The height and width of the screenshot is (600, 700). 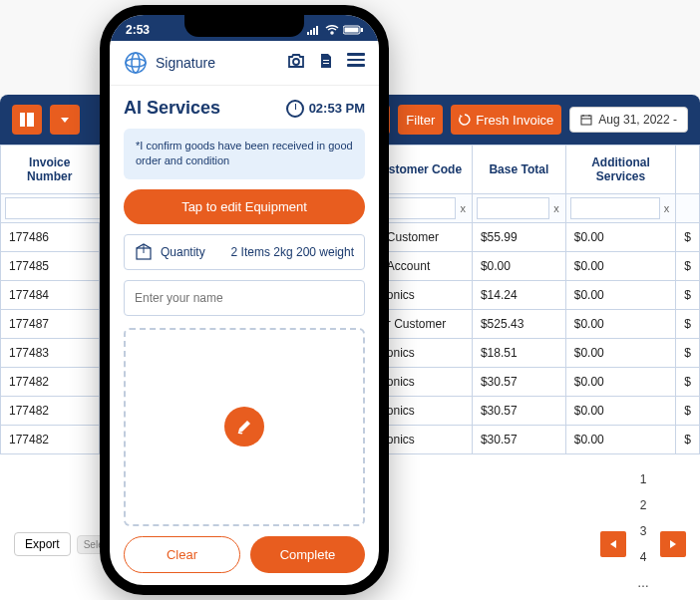 What do you see at coordinates (332, 30) in the screenshot?
I see `wifi-icon` at bounding box center [332, 30].